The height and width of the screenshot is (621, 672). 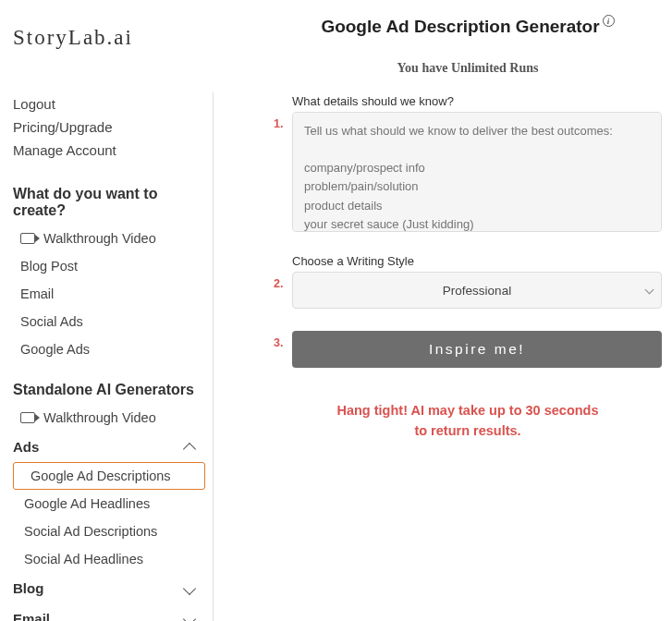 I want to click on inspire-me-button: Inspire me!, so click(x=477, y=349).